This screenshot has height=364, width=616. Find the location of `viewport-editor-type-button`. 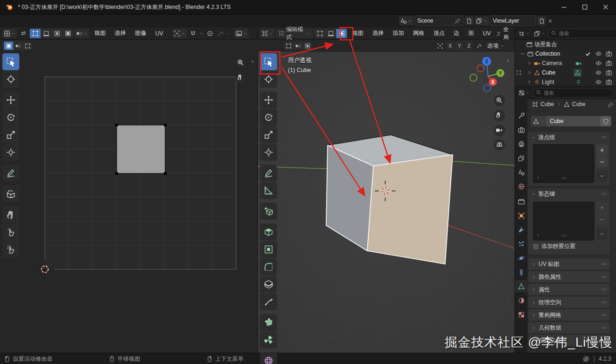

viewport-editor-type-button is located at coordinates (267, 33).